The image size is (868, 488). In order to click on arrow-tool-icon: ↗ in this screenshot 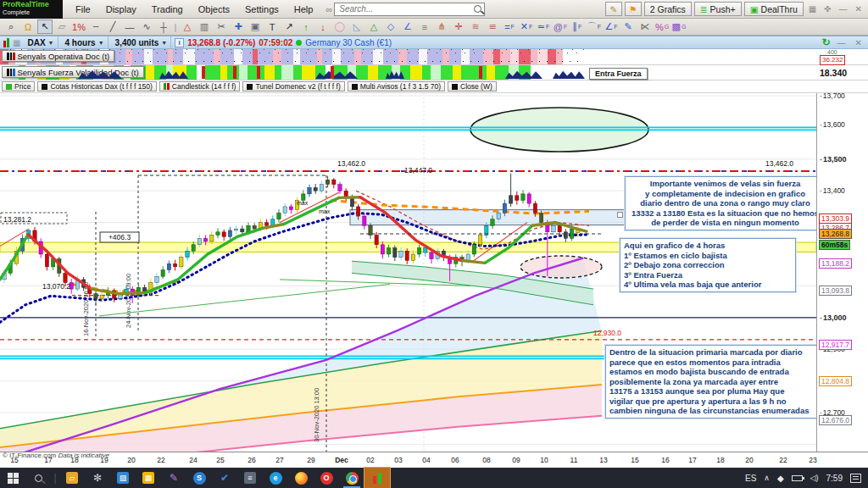, I will do `click(289, 27)`.